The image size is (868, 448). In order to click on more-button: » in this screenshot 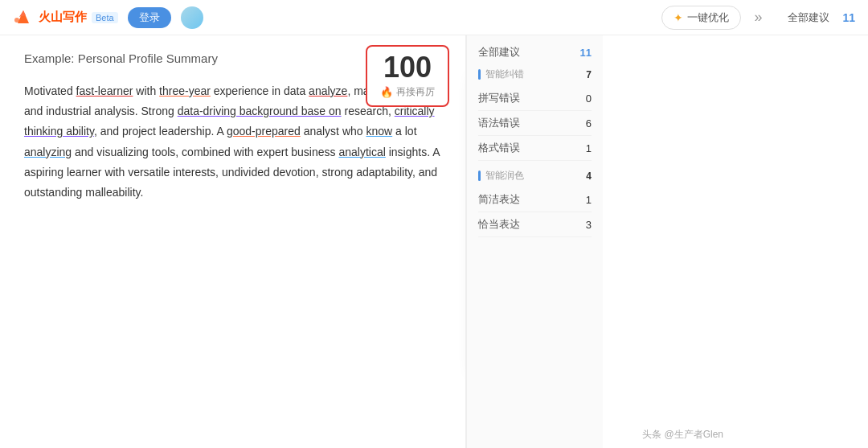, I will do `click(758, 18)`.